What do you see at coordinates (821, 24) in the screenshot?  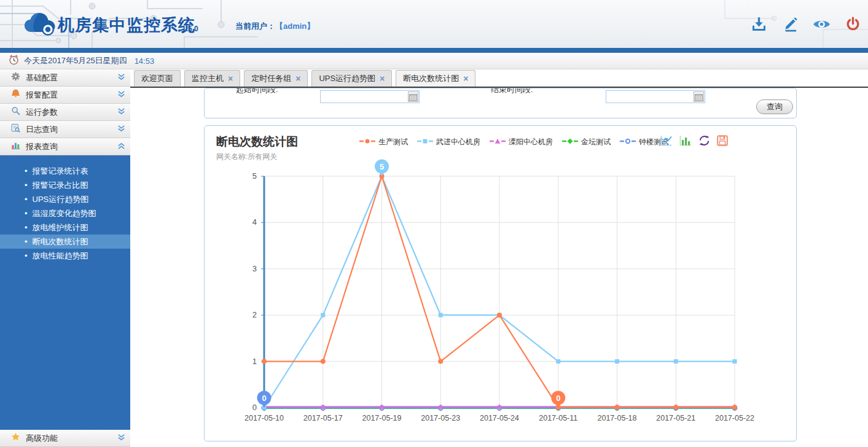 I see `eye-icon` at bounding box center [821, 24].